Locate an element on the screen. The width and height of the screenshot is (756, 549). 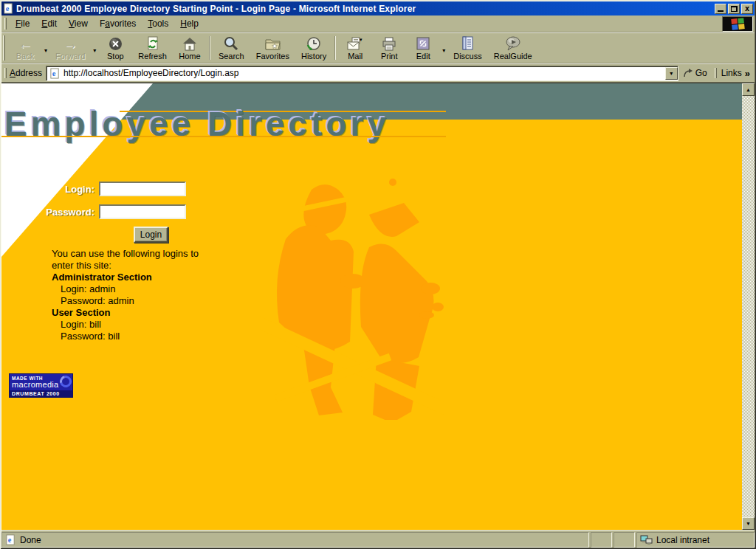
discuss-button: Discuss is located at coordinates (468, 48).